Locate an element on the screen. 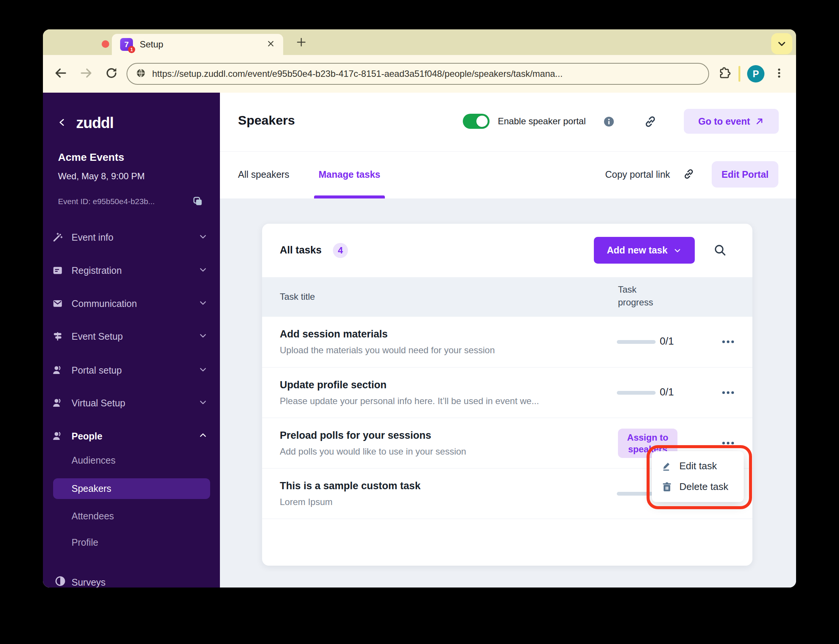 This screenshot has height=644, width=839. notification-badge: 1 is located at coordinates (132, 50).